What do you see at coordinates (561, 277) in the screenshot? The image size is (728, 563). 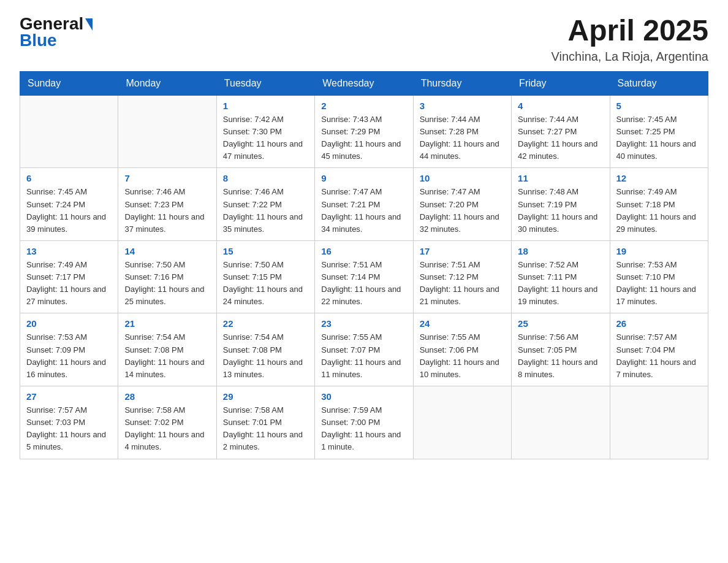 I see `calendar-cell: 18Sunrise: 7:52 AMSunset: 7:11 PMDayligh…` at bounding box center [561, 277].